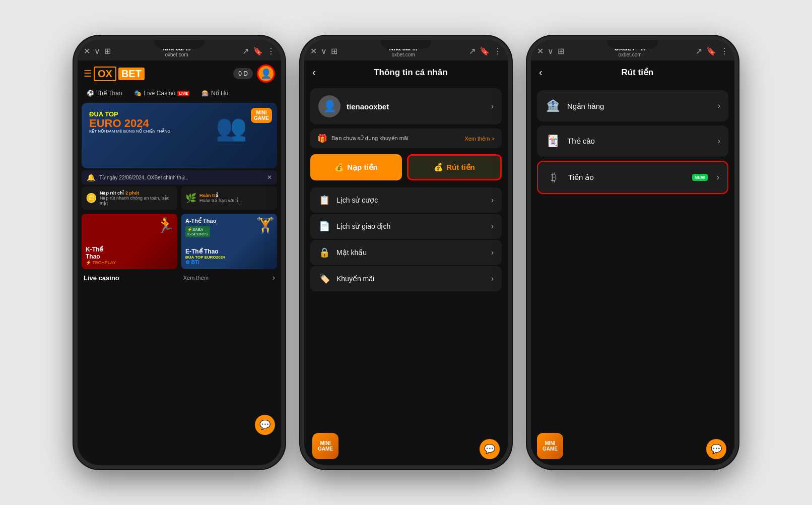 Image resolution: width=812 pixels, height=505 pixels. What do you see at coordinates (137, 193) in the screenshot?
I see `promo-title-1: Nạp rút chỉ 2 phút` at bounding box center [137, 193].